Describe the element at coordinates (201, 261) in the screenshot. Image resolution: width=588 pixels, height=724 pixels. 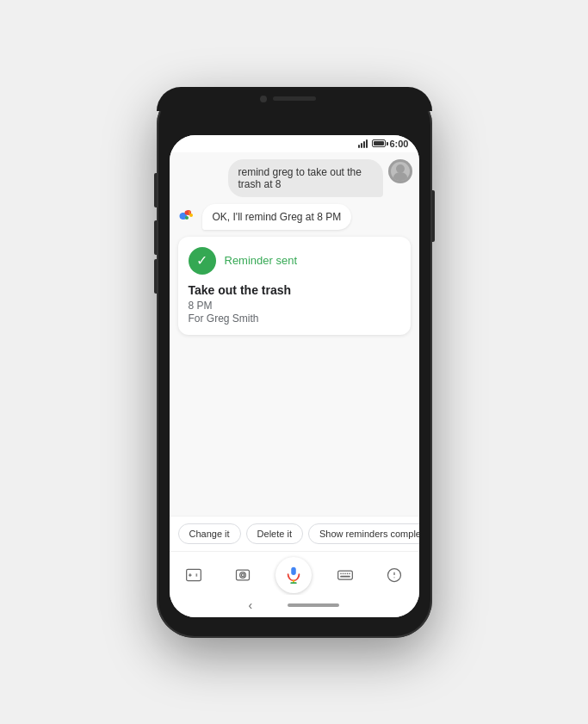
I see `checkmark-icon: ✓` at that location.